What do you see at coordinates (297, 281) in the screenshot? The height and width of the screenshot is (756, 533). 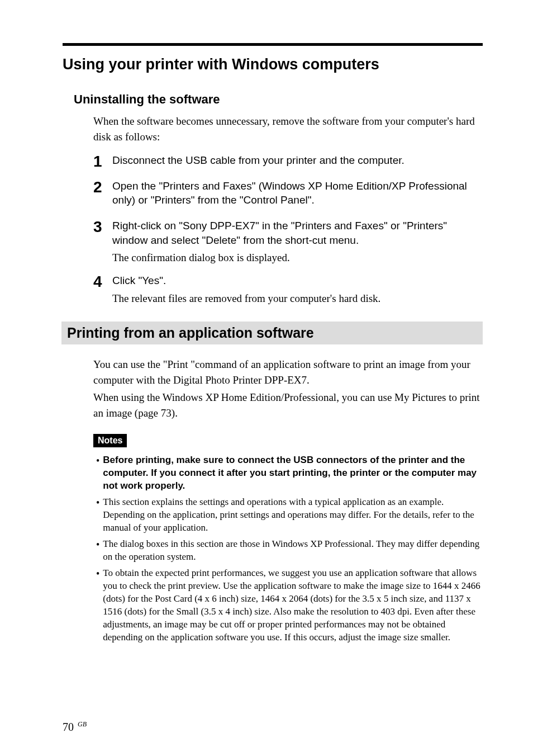 I see `step-title: Click "Yes".` at bounding box center [297, 281].